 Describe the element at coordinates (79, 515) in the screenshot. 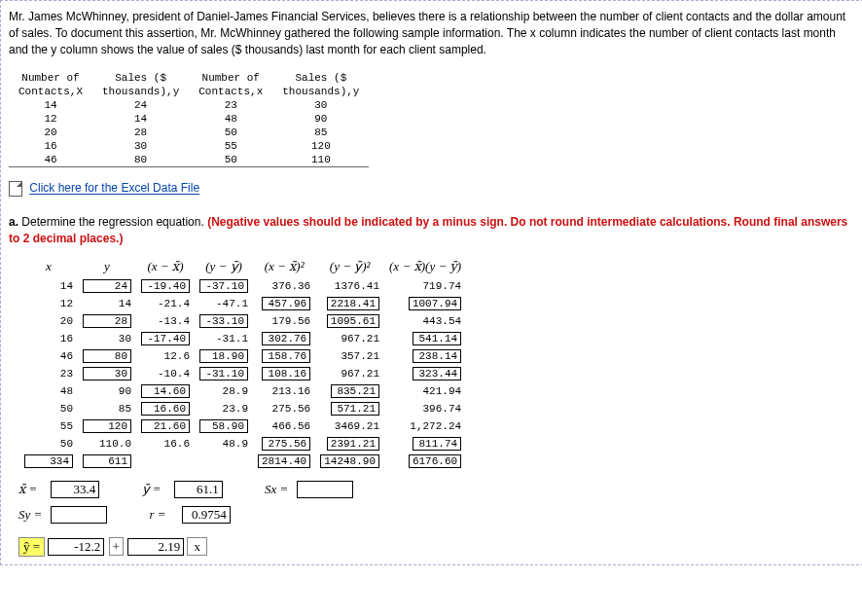

I see `sy-input` at that location.